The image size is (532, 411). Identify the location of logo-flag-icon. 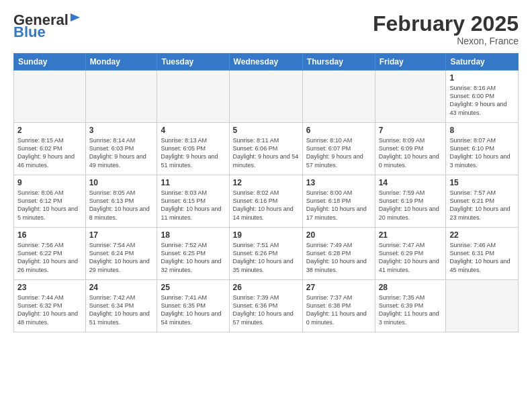
(75, 19).